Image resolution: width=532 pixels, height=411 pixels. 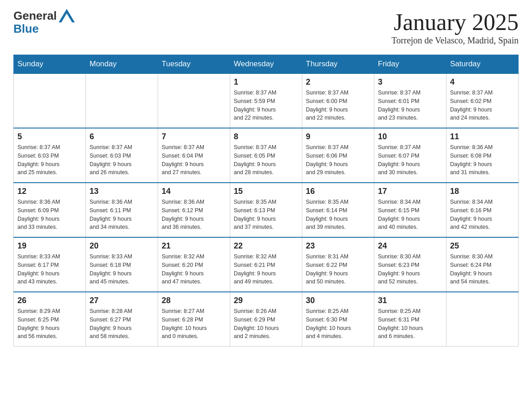 What do you see at coordinates (266, 324) in the screenshot?
I see `day-info: Sunrise: 8:26 AM Sunset: 6:29 PM Dayligh…` at bounding box center [266, 324].